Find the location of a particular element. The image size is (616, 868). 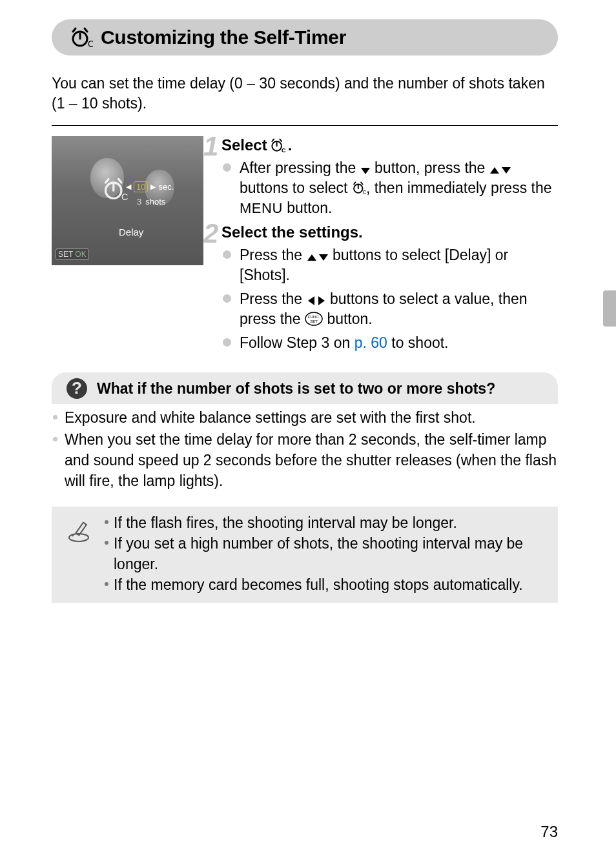

faq-item: When you set the time delay for more tha… is located at coordinates (311, 461).